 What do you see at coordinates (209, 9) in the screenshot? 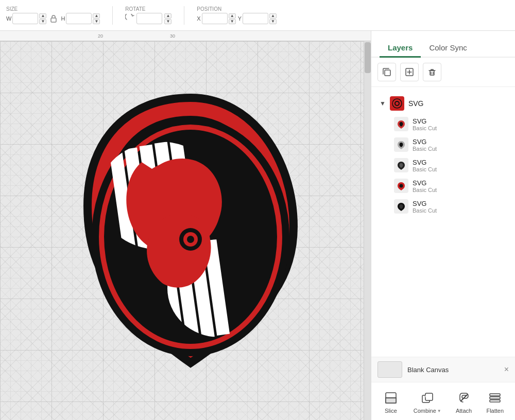
I see `position-label: Position` at bounding box center [209, 9].